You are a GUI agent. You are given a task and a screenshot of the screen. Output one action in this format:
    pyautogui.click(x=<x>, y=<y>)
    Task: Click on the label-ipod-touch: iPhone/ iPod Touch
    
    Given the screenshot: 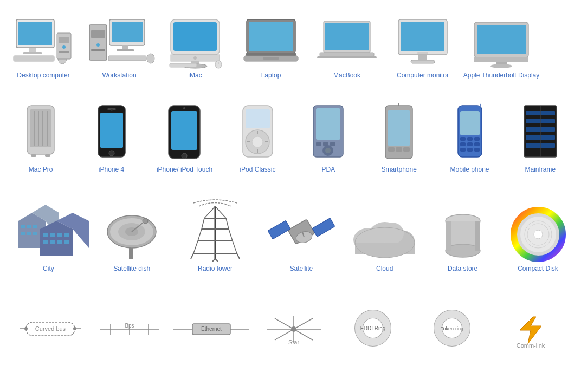 What is the action you would take?
    pyautogui.click(x=184, y=170)
    